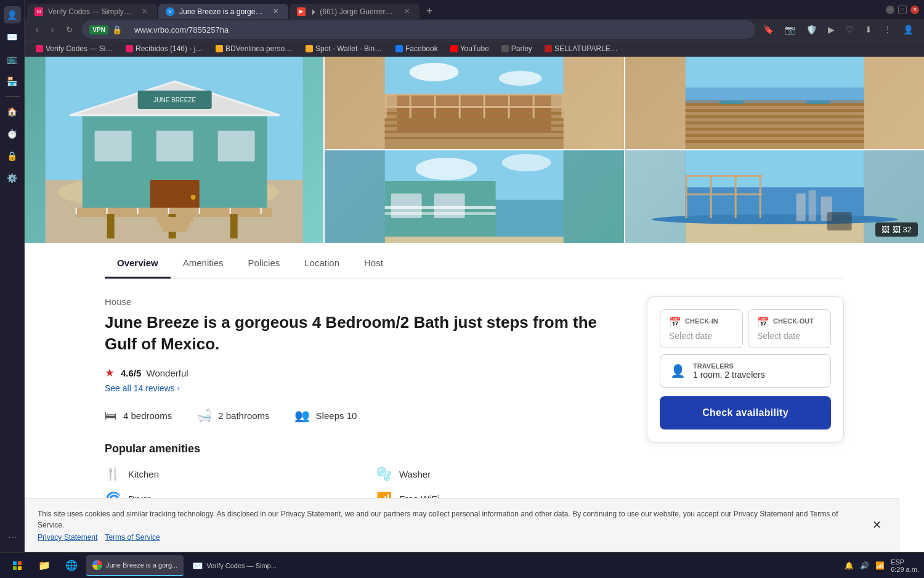 This screenshot has height=578, width=924. Describe the element at coordinates (745, 413) in the screenshot. I see `check-availability-button: Check availability` at that location.